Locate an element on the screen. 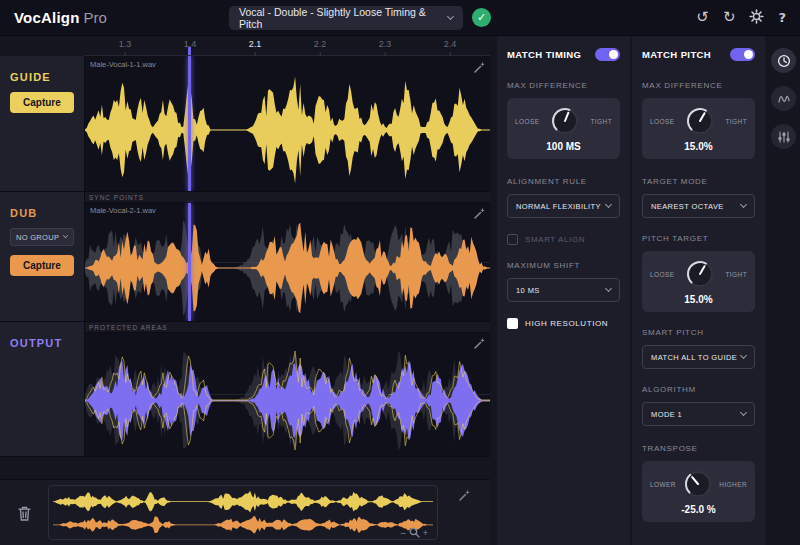  pitch-target-knob is located at coordinates (700, 274).